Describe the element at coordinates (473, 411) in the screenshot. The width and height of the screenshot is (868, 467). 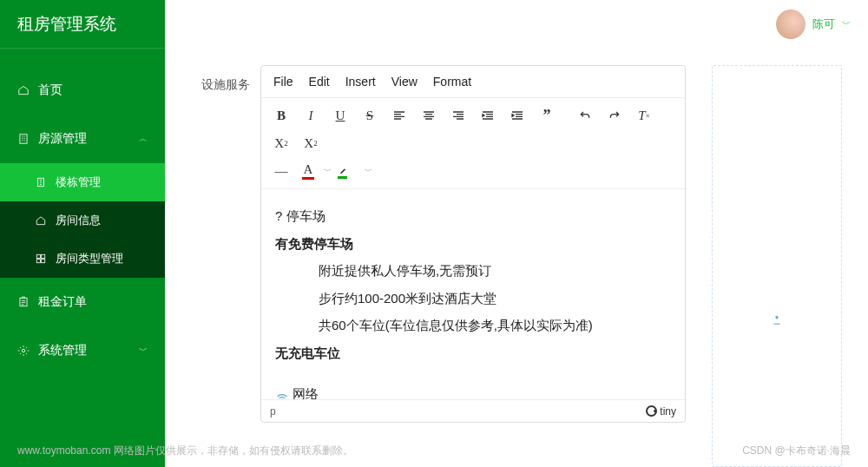
I see `editor-statusbar: p tiny` at that location.